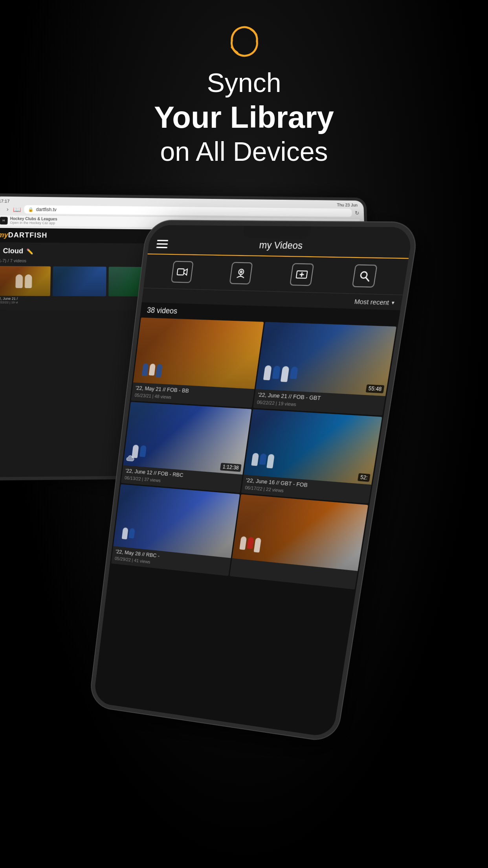  Describe the element at coordinates (8, 209) in the screenshot. I see `tablet-forward-btn: ›` at that location.